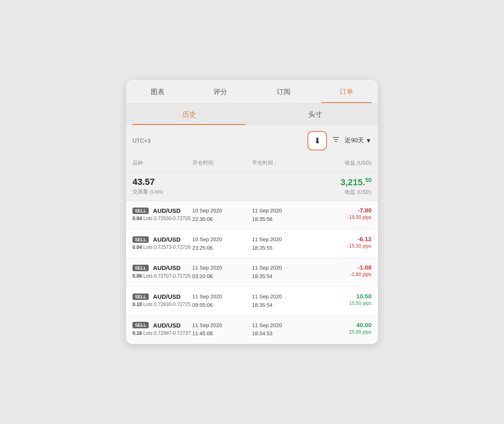  Describe the element at coordinates (342, 239) in the screenshot. I see `trade-profit-value: -6.12` at that location.